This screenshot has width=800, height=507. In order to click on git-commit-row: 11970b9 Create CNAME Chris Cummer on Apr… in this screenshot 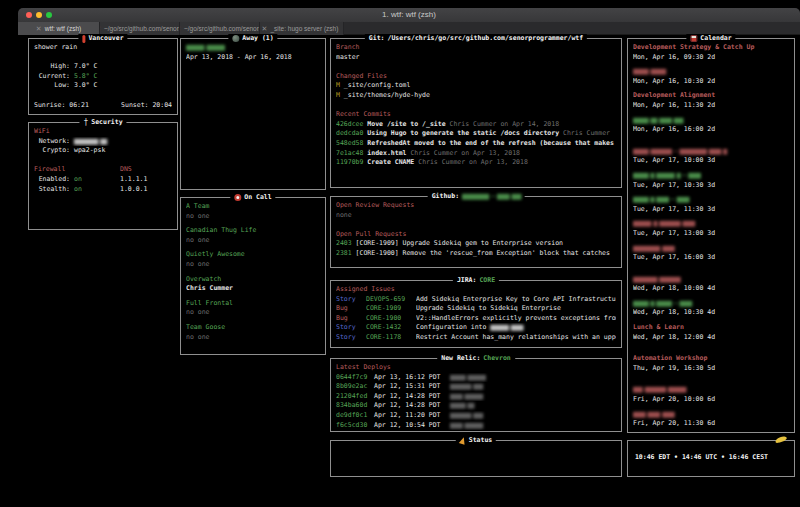, I will do `click(476, 163)`.